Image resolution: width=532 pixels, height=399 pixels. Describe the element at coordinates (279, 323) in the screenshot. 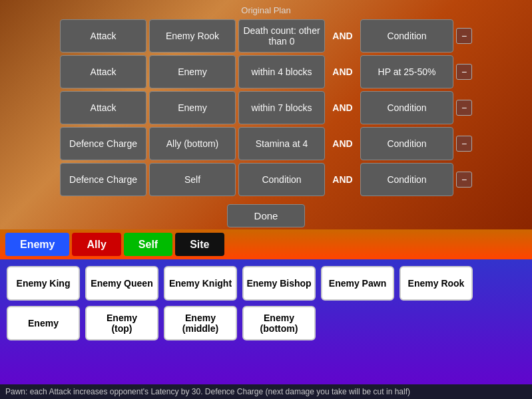

I see `piece-btn-group-3: Enemy (bottom)` at that location.